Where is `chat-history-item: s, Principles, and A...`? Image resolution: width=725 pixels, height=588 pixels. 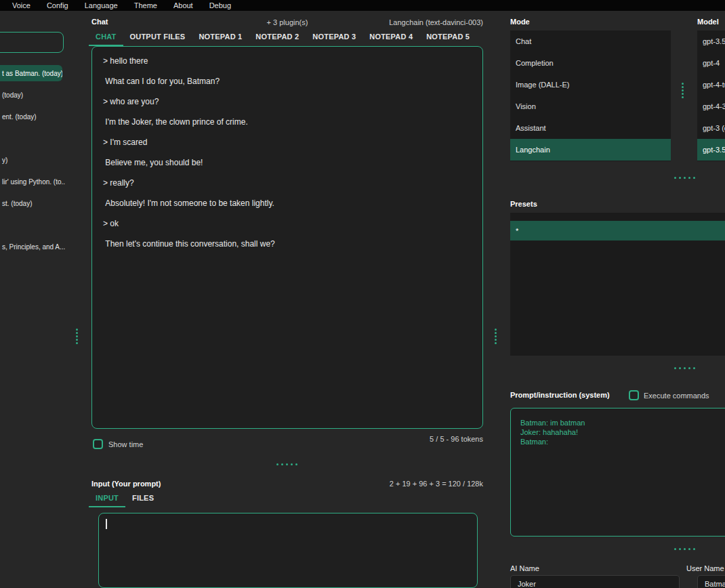
chat-history-item: s, Principles, and A... is located at coordinates (33, 247).